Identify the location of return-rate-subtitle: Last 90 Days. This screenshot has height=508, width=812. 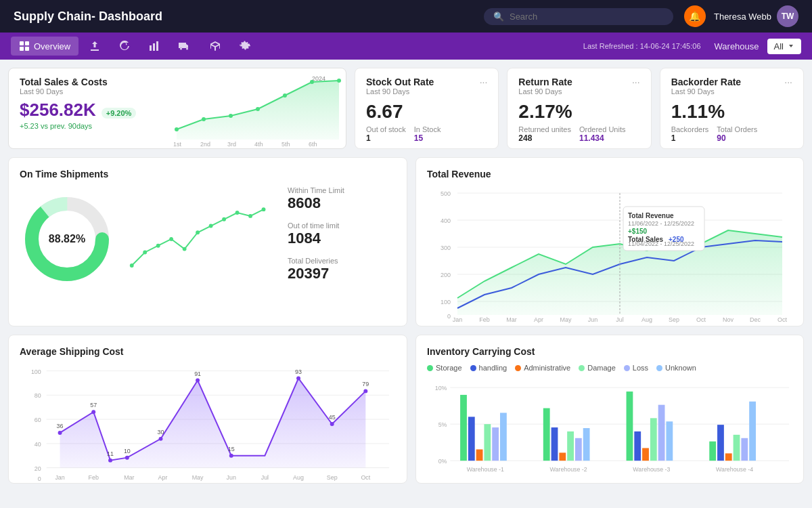
(545, 91).